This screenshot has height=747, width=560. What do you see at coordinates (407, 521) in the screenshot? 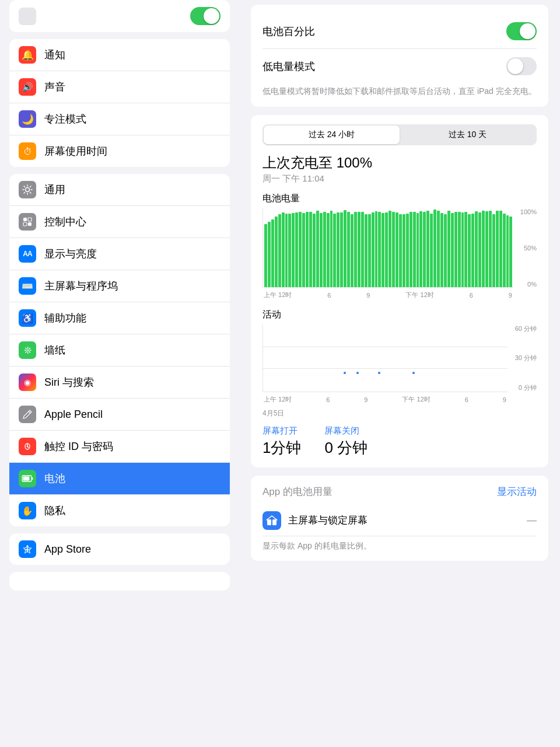
I see `home-screen-app-name: 主屏幕与锁定屏幕` at bounding box center [407, 521].